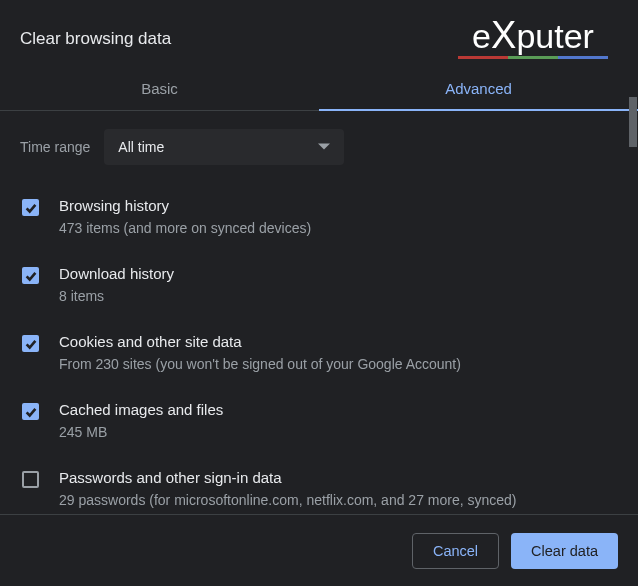 This screenshot has height=586, width=638. I want to click on scrollbar-thumb, so click(633, 122).